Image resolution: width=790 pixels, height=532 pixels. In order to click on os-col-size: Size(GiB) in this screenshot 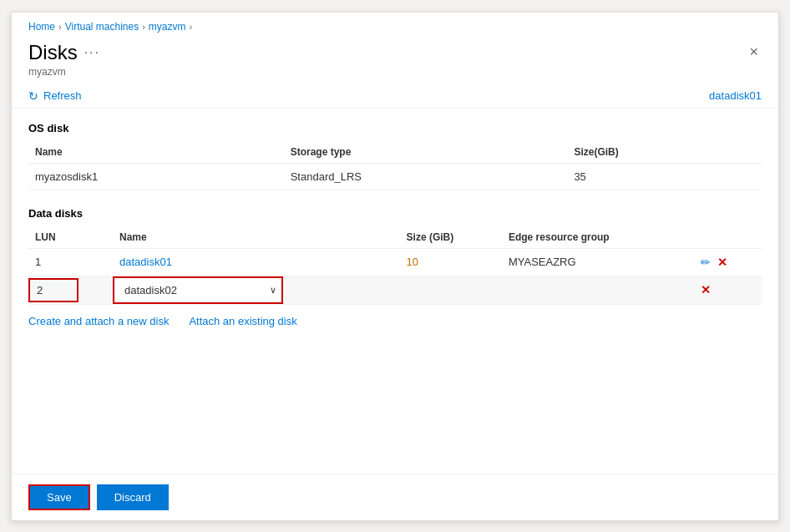, I will do `click(665, 152)`.